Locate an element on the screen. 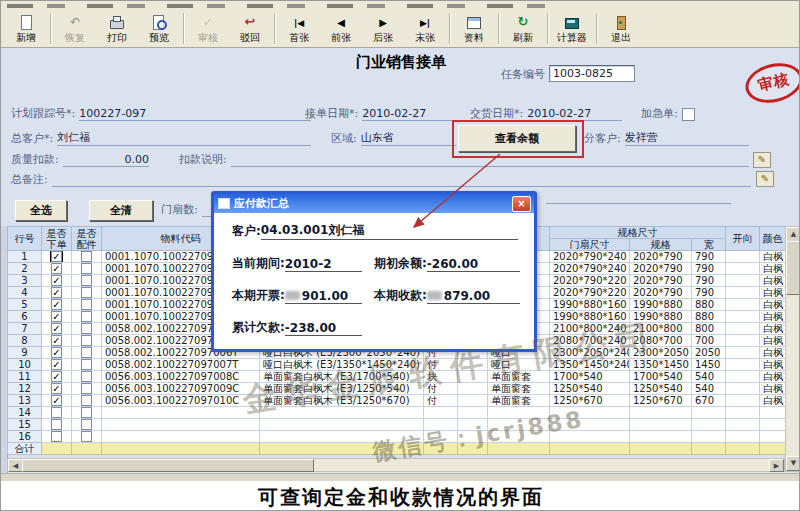 Image resolution: width=800 pixels, height=511 pixels. remark-input is located at coordinates (402, 186).